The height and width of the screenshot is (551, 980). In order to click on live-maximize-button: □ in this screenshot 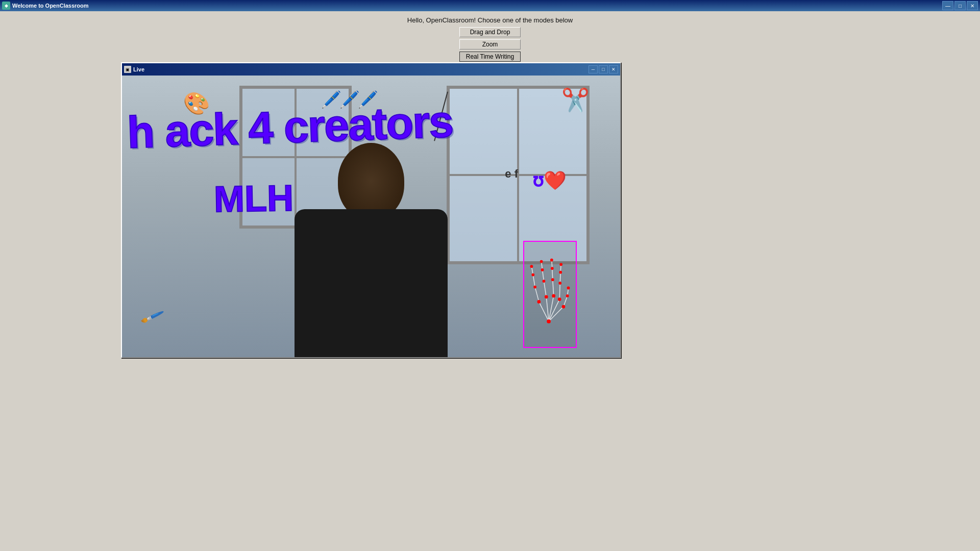, I will do `click(603, 69)`.